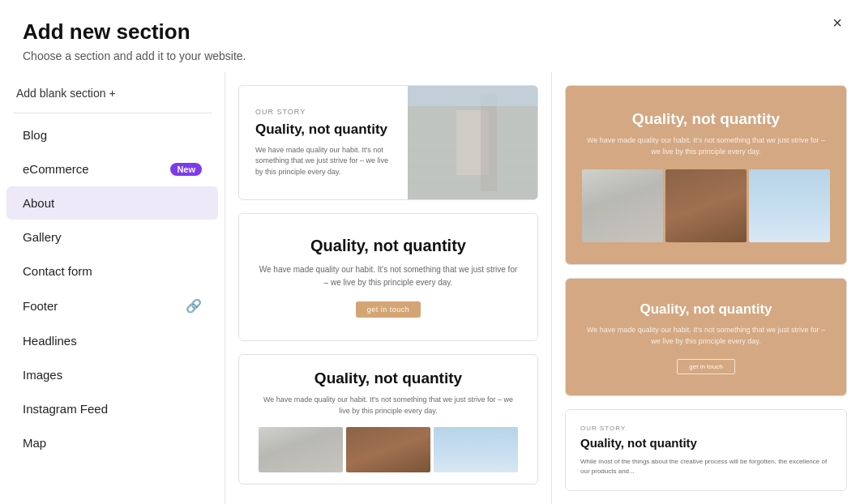 The width and height of the screenshot is (860, 504). Describe the element at coordinates (112, 374) in the screenshot. I see `sidebar-item-images: Images` at that location.